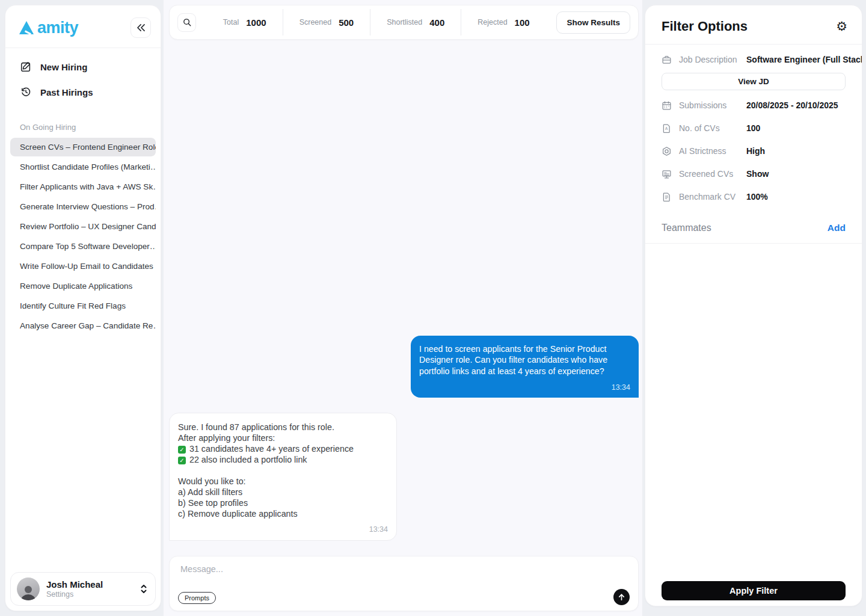 Image resolution: width=866 pixels, height=616 pixels. I want to click on stat: Total 1000, so click(245, 22).